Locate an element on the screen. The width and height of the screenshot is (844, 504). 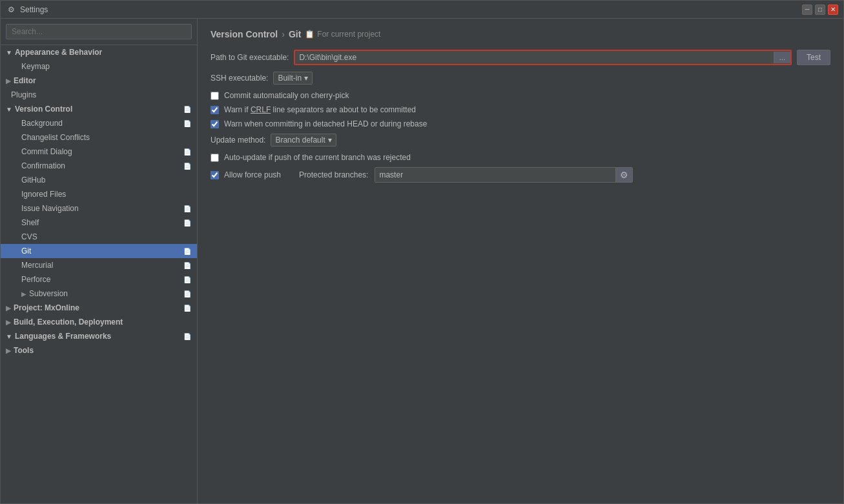
sidebar-item-appearance: ▼ Appearance & Behavior is located at coordinates (99, 52).